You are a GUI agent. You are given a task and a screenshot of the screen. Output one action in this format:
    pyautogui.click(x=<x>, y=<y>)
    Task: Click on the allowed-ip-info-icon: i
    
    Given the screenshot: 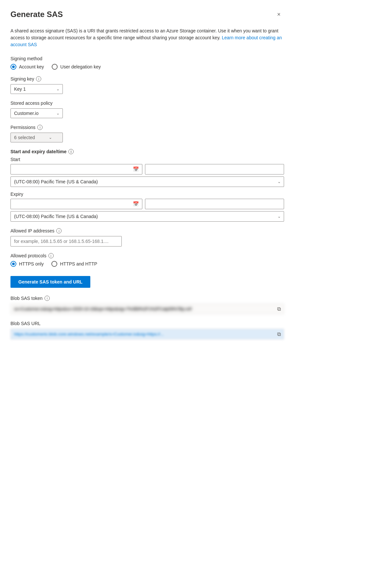 What is the action you would take?
    pyautogui.click(x=59, y=231)
    